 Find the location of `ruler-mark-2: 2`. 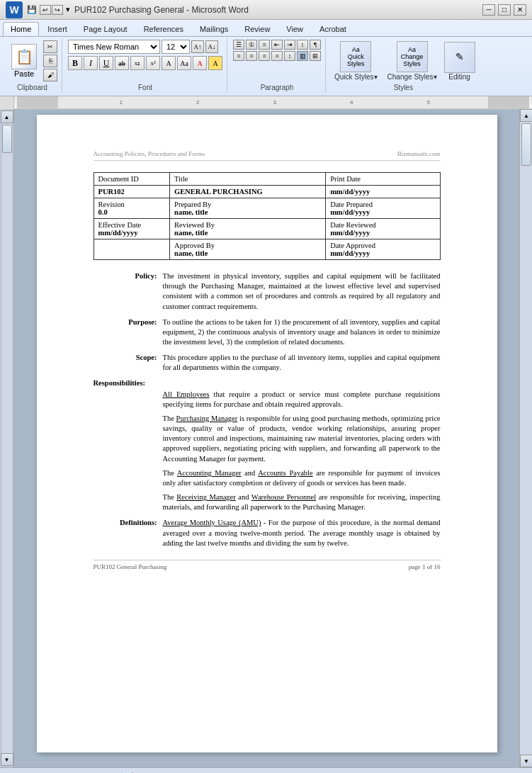

ruler-mark-2: 2 is located at coordinates (198, 102).